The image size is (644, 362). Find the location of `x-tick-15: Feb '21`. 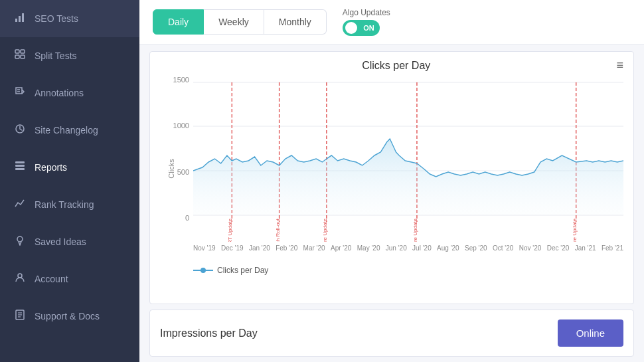

x-tick-15: Feb '21 is located at coordinates (612, 248).